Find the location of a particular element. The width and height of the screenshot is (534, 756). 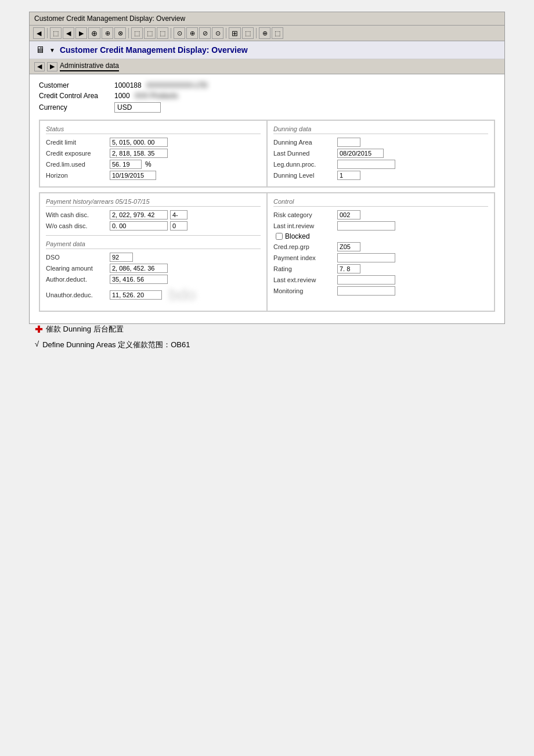

dunning-area-input is located at coordinates (349, 142).